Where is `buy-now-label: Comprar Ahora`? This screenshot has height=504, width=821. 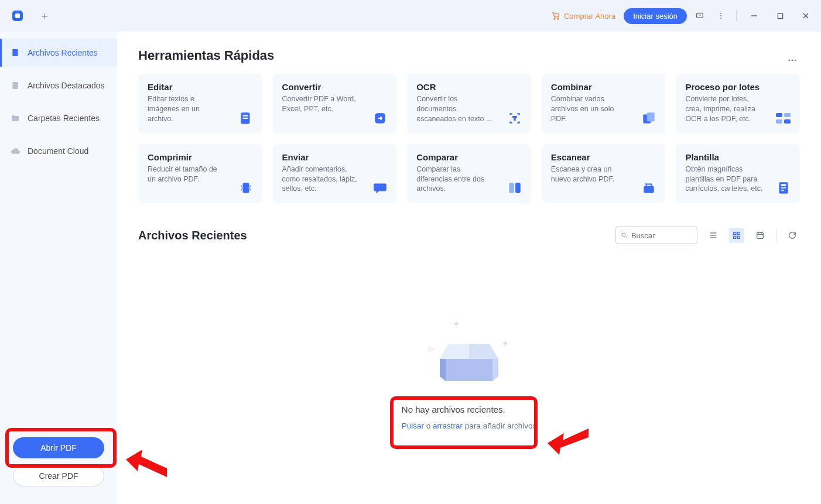
buy-now-label: Comprar Ahora is located at coordinates (590, 16).